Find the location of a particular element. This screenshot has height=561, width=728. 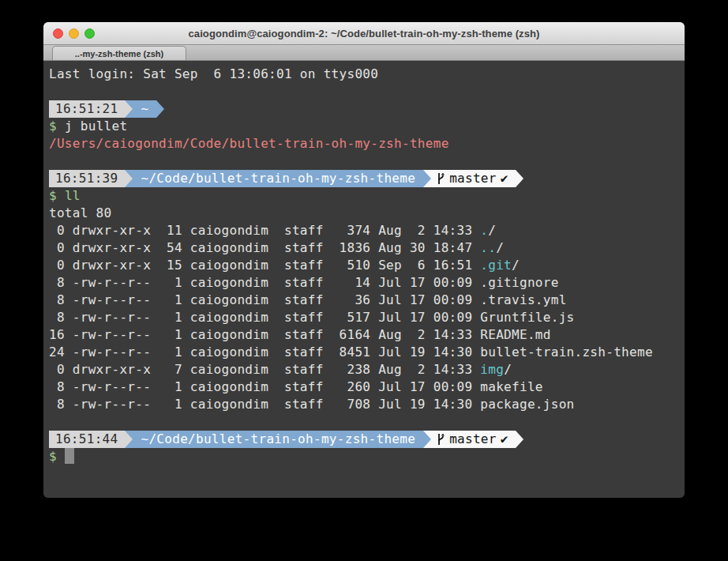

listing-row: 16 -rw-r--r-- 1 caiogondim staff 6164 Au… is located at coordinates (366, 335).